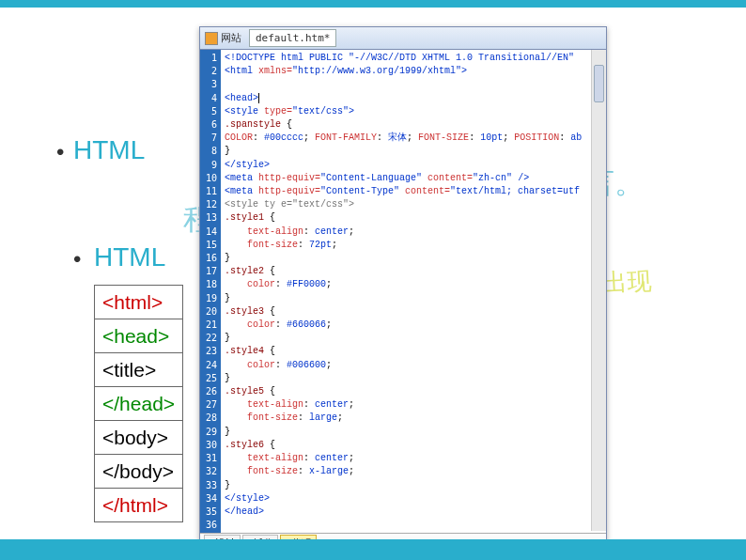  I want to click on line-gutter: 1 2 3 4 5 6 7 8 9 10 11 12 13 14 15 16 1…, so click(210, 291).